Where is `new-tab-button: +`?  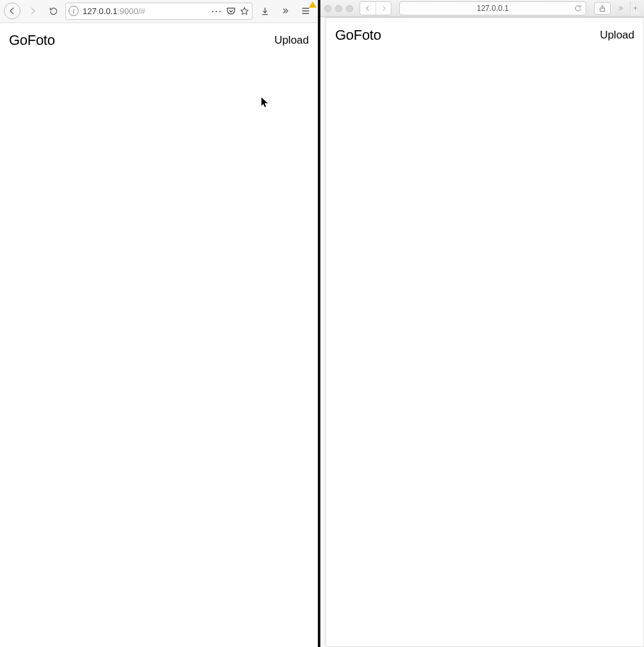 new-tab-button: + is located at coordinates (635, 8).